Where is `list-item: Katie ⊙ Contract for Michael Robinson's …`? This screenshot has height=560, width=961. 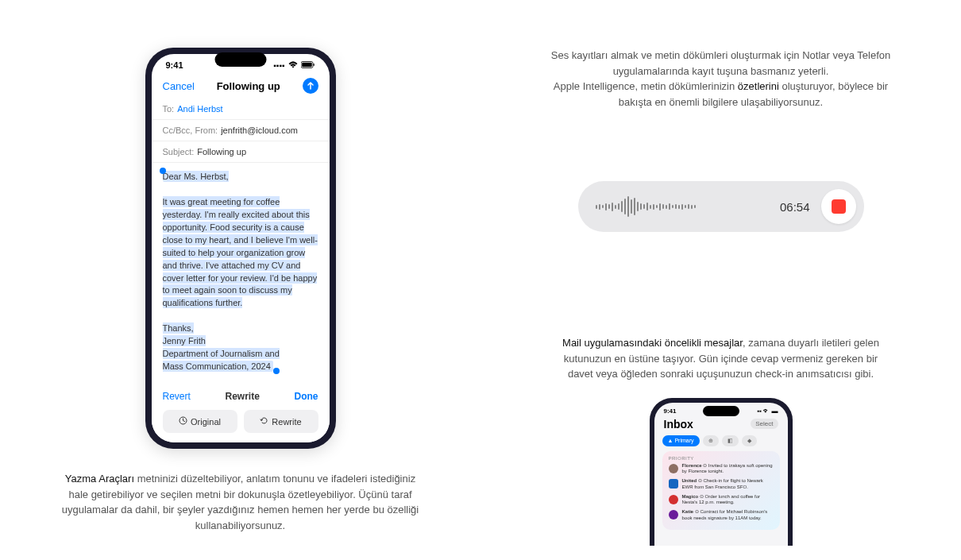 list-item: Katie ⊙ Contract for Michael Robinson's … is located at coordinates (721, 516).